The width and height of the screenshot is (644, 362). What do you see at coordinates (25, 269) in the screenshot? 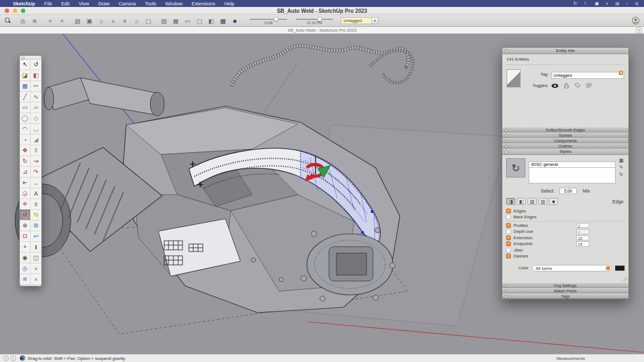
I see `cleanup-tool: ◎` at bounding box center [25, 269].